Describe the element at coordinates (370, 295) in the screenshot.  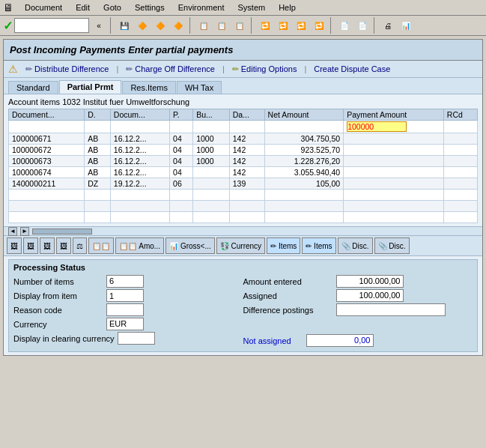
I see `value-assigned: 100.000,00` at that location.